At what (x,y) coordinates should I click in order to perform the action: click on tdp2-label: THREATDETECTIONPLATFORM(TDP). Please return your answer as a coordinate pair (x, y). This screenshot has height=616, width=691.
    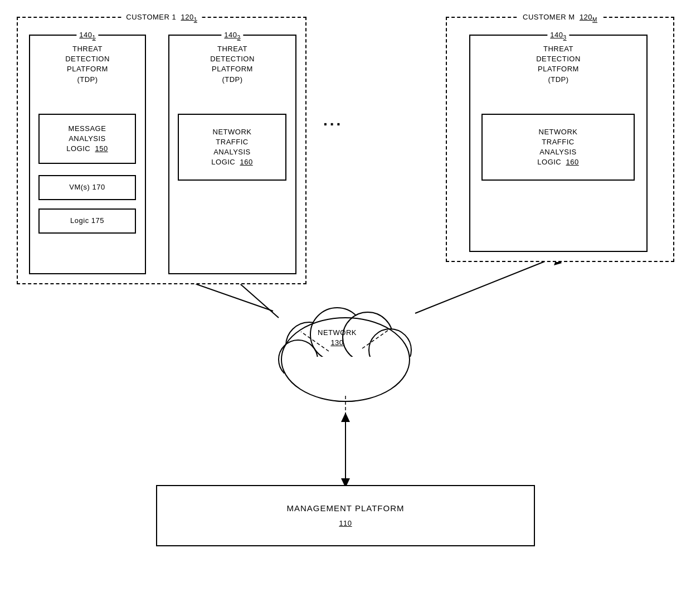
    Looking at the image, I should click on (232, 65).